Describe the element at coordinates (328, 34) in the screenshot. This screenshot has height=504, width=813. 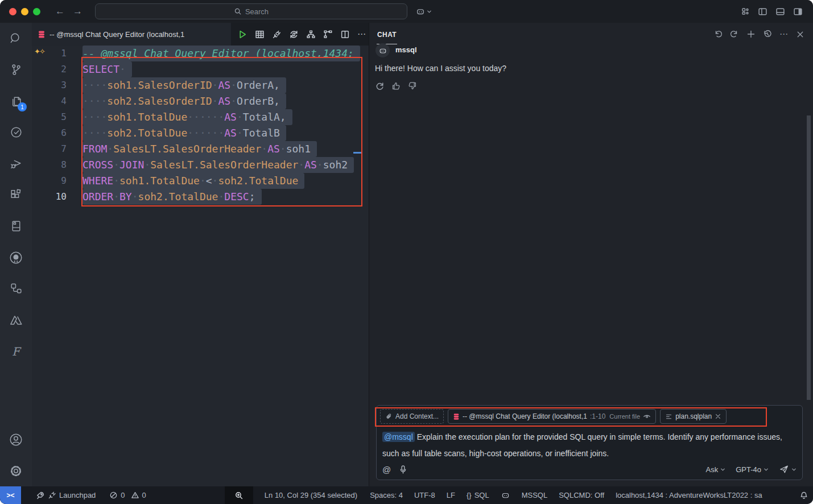
I see `actual-plan-icon` at that location.